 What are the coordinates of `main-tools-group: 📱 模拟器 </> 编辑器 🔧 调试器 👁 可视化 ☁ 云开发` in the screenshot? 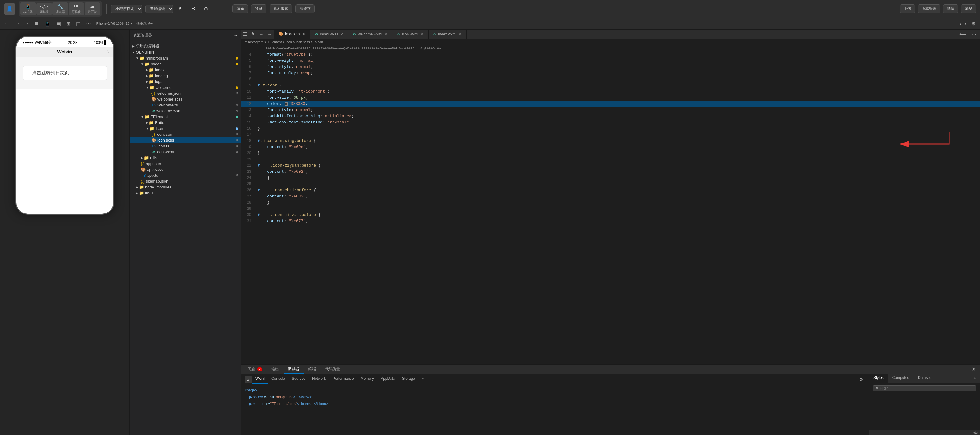 It's located at (60, 9).